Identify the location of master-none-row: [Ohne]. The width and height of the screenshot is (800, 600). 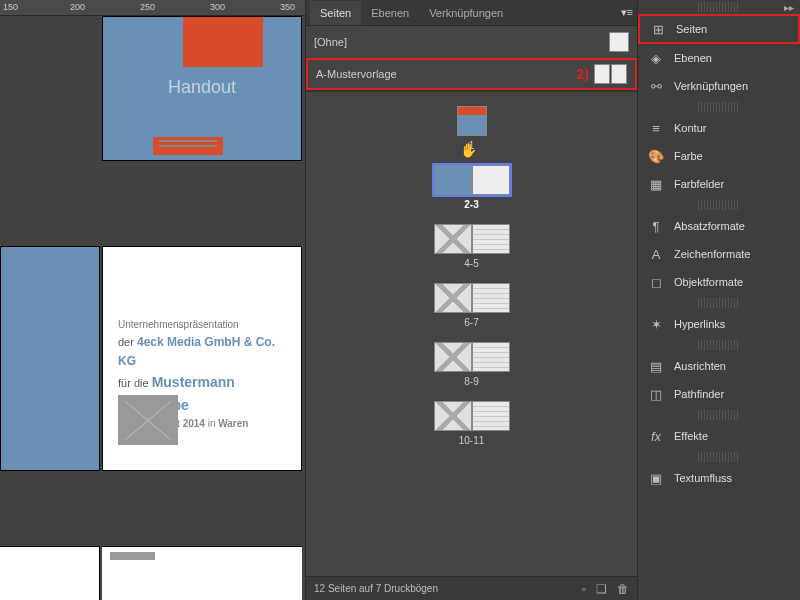
(472, 42).